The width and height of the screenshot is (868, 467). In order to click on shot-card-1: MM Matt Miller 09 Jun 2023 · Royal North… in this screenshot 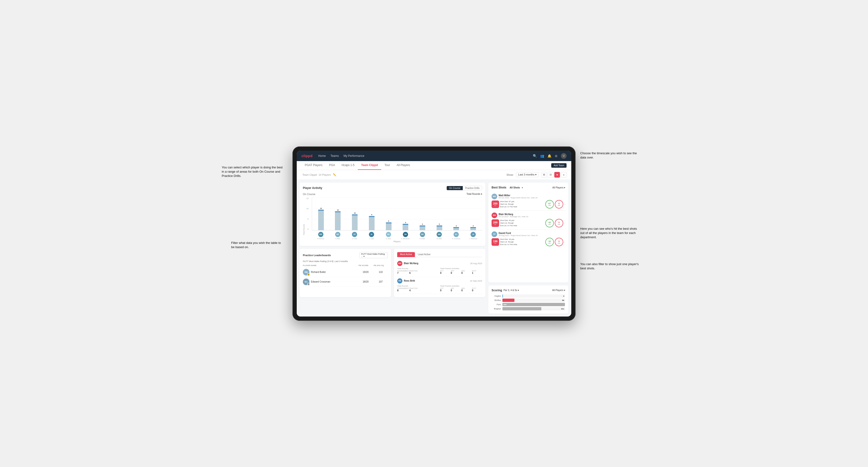, I will do `click(528, 201)`.